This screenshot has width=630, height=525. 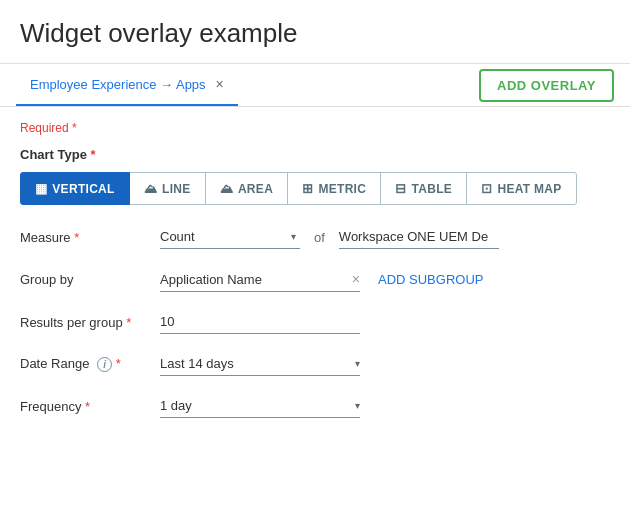 I want to click on tab-employee-experience: Employee Experience → Apps ×, so click(x=127, y=85).